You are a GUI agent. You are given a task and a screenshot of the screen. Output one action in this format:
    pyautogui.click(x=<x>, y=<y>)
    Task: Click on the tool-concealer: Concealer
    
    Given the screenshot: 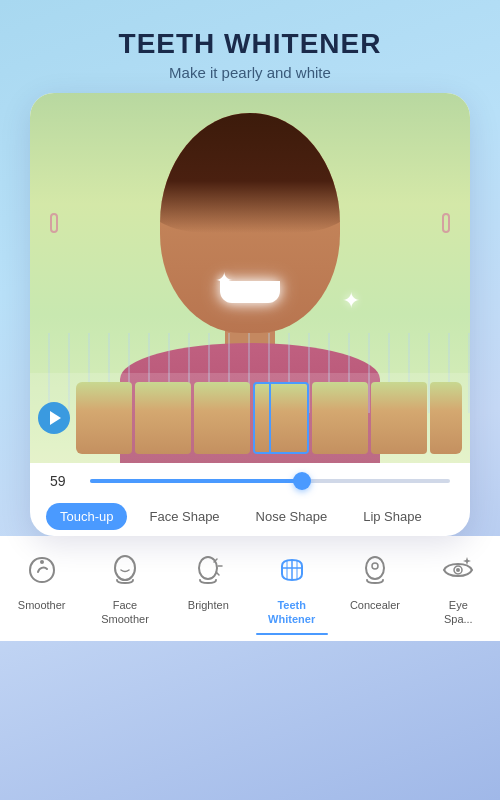 What is the action you would take?
    pyautogui.click(x=375, y=579)
    